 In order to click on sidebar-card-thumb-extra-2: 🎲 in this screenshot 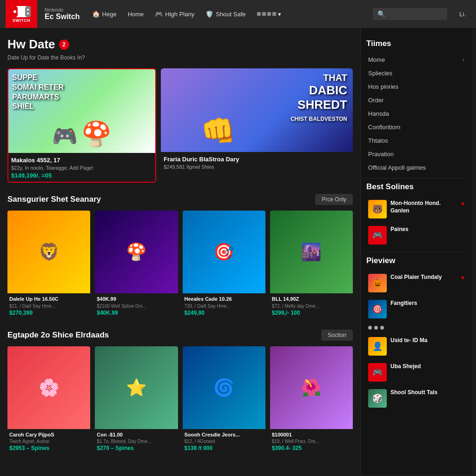, I will do `click(377, 398)`.